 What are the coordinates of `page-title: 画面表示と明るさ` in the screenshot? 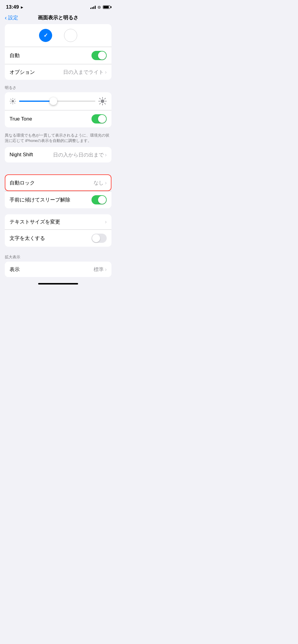 It's located at (58, 18).